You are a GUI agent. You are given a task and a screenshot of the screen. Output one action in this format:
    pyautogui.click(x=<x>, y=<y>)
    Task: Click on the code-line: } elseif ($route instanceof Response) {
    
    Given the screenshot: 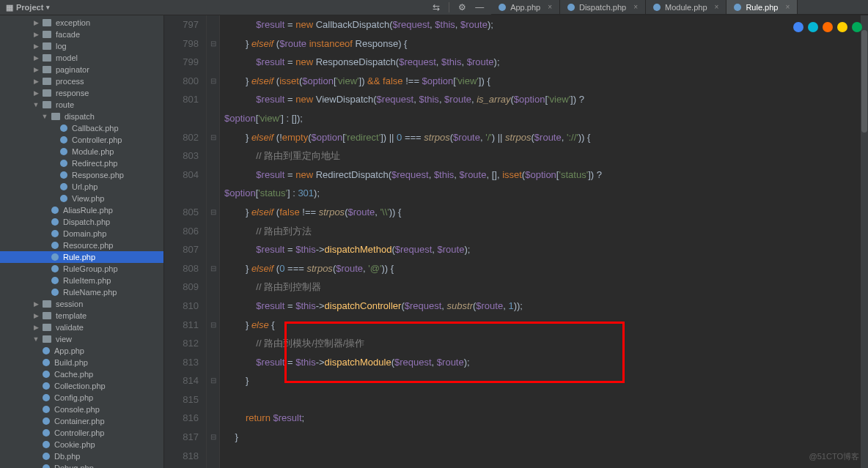 What is the action you would take?
    pyautogui.click(x=546, y=44)
    